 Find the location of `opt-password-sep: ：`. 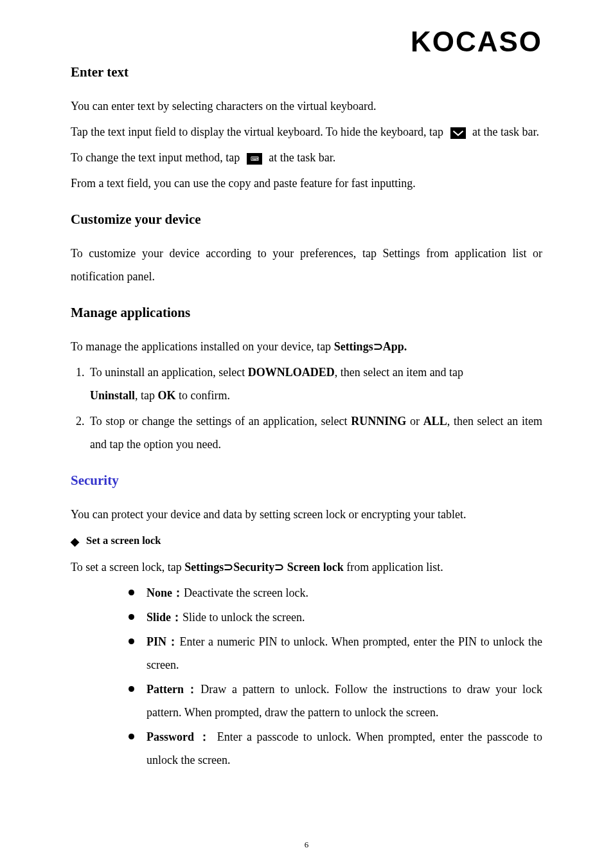

opt-password-sep: ： is located at coordinates (203, 737).